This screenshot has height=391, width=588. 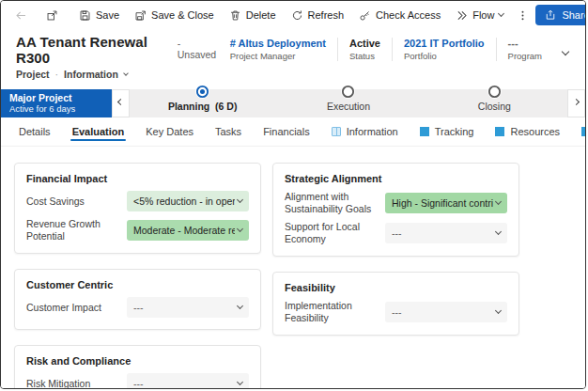 What do you see at coordinates (348, 103) in the screenshot?
I see `bpf-stage-track: Planning (6 D) Execution Closing` at bounding box center [348, 103].